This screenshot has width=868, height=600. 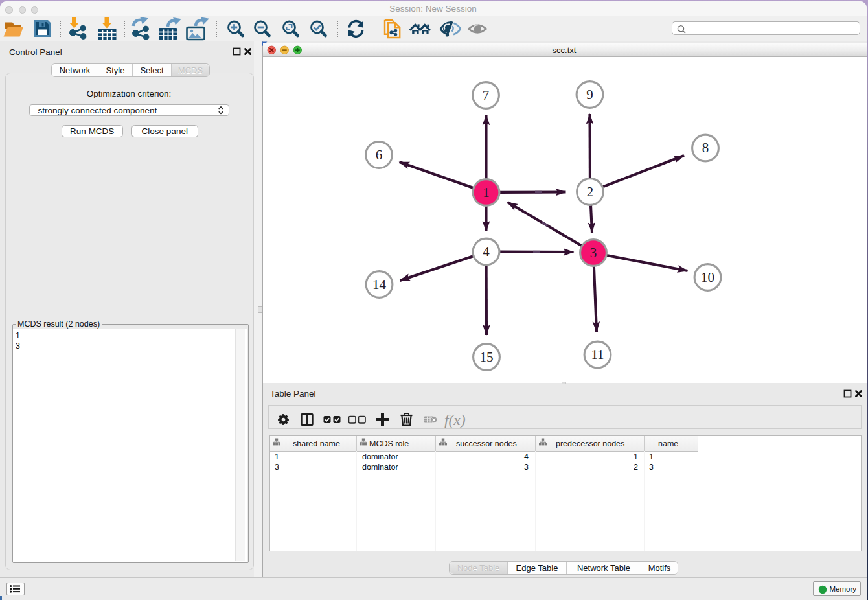 What do you see at coordinates (486, 251) in the screenshot?
I see `svg-text: 4` at bounding box center [486, 251].